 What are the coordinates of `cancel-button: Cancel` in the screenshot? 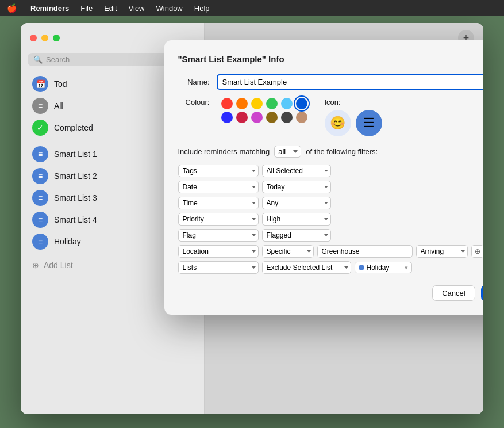 It's located at (453, 293).